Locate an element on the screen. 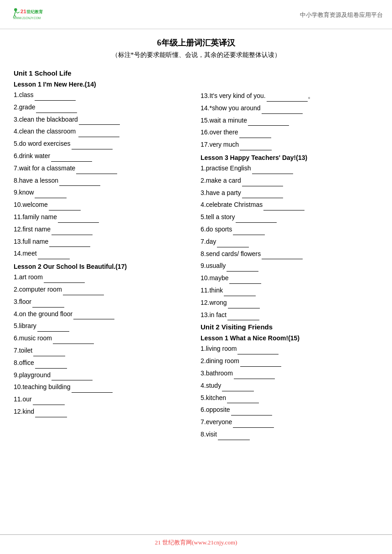 The height and width of the screenshot is (554, 392). list-item: 2.computer room is located at coordinates (103, 290).